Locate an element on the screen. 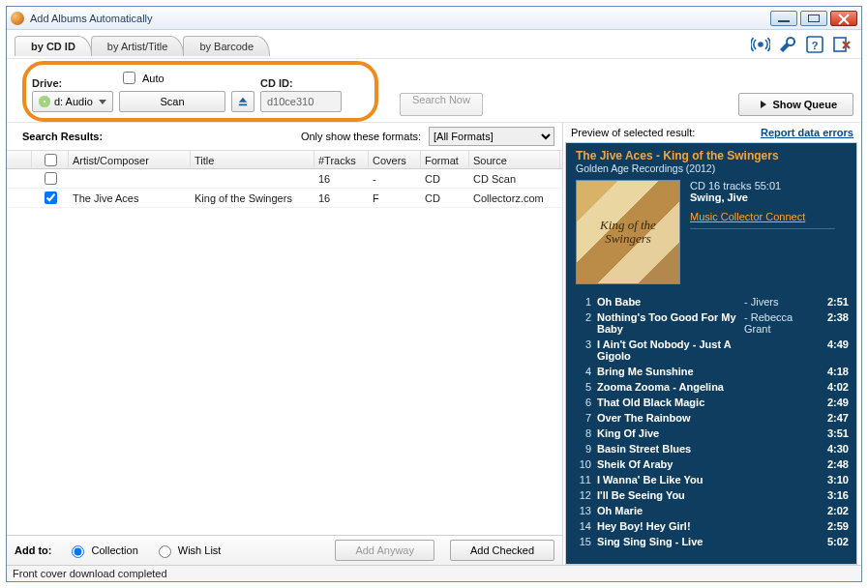 The height and width of the screenshot is (588, 868). show-queue-label: Show Queue is located at coordinates (805, 104).